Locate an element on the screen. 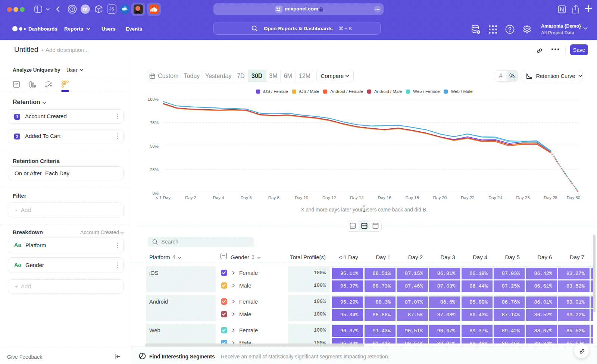  svg-text: 75% is located at coordinates (154, 122).